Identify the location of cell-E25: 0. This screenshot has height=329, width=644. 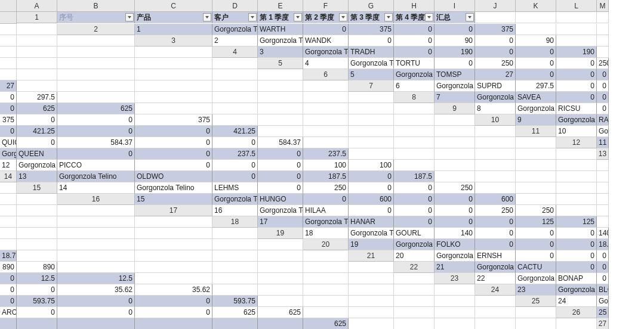
(96, 312).